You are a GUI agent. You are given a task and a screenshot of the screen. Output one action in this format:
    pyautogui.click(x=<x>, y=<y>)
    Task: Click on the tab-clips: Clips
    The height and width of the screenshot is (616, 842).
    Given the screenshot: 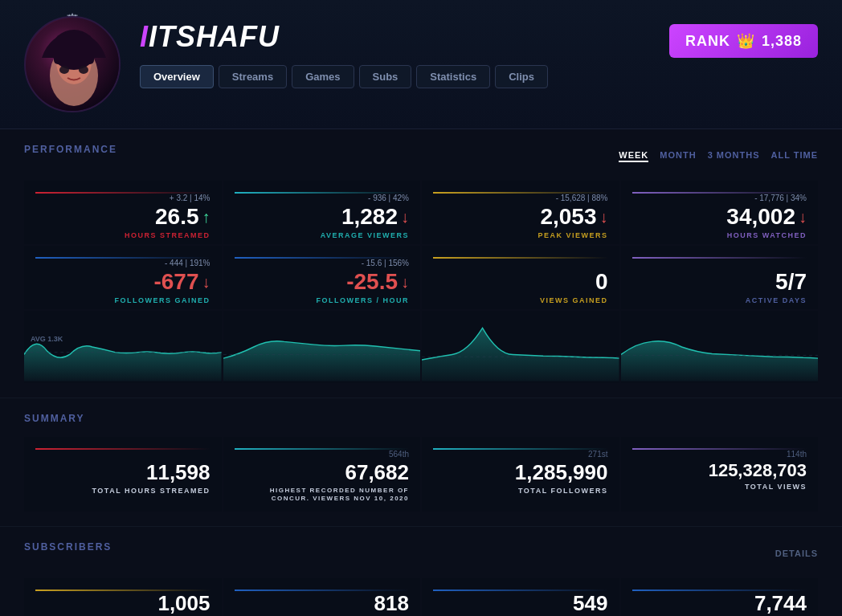 What is the action you would take?
    pyautogui.click(x=521, y=77)
    